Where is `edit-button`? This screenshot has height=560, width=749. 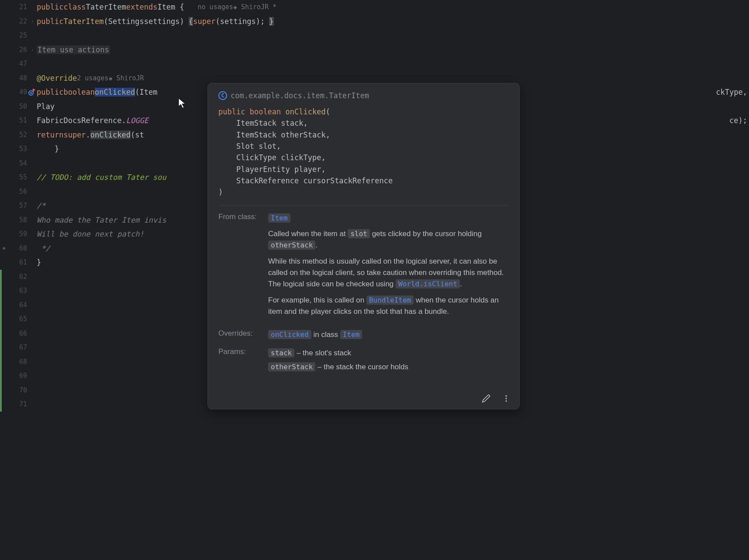 edit-button is located at coordinates (486, 399).